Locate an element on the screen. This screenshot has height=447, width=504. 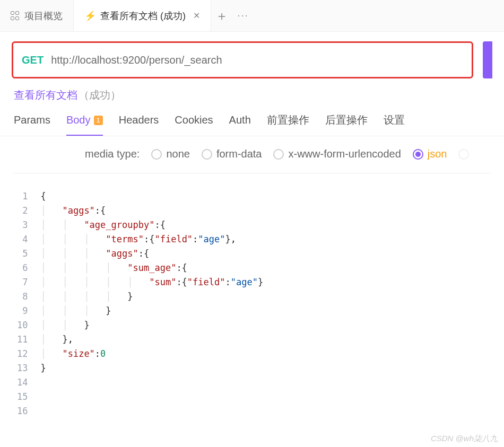
media-label: media type: is located at coordinates (112, 154).